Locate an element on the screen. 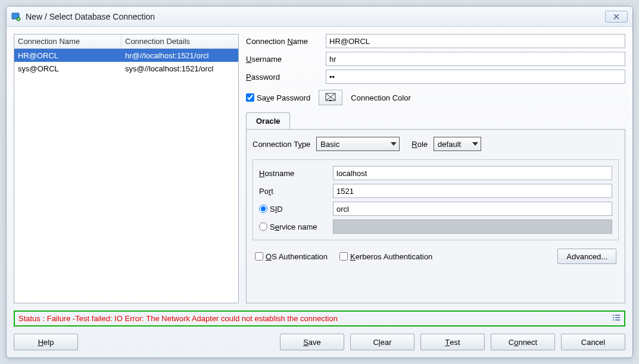 Image resolution: width=639 pixels, height=364 pixels. label-service: Service name is located at coordinates (293, 227).